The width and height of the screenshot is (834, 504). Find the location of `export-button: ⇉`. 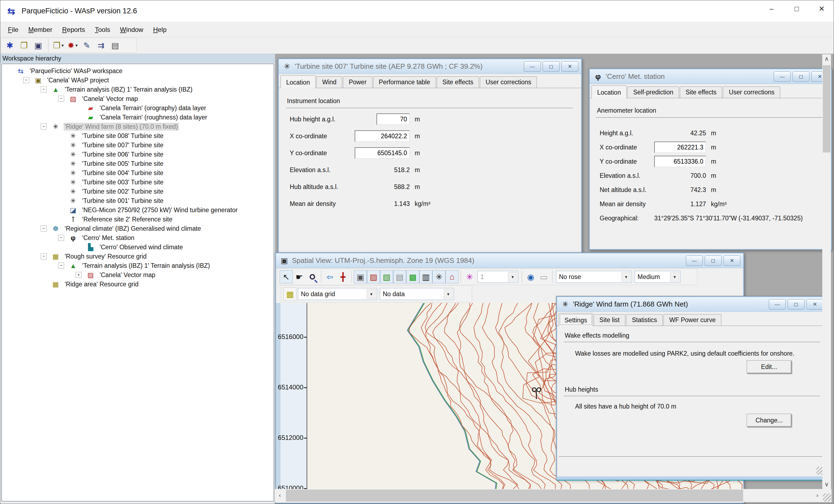

export-button: ⇉ is located at coordinates (101, 45).